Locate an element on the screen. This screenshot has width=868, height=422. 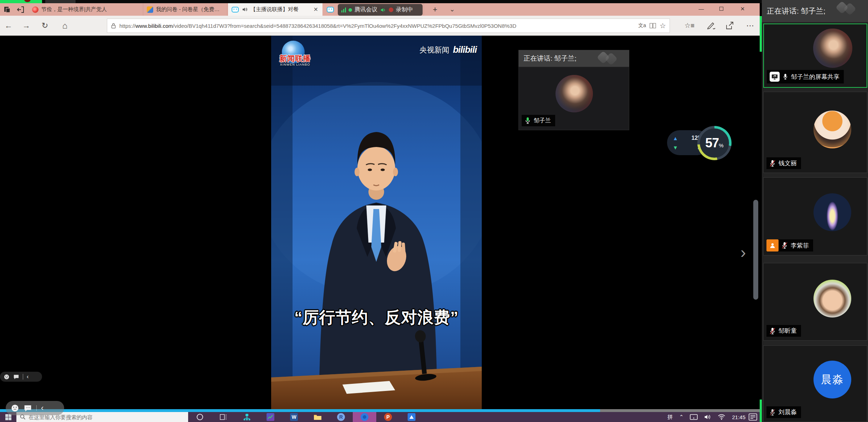
ime-indicator: 拼 is located at coordinates (670, 417).